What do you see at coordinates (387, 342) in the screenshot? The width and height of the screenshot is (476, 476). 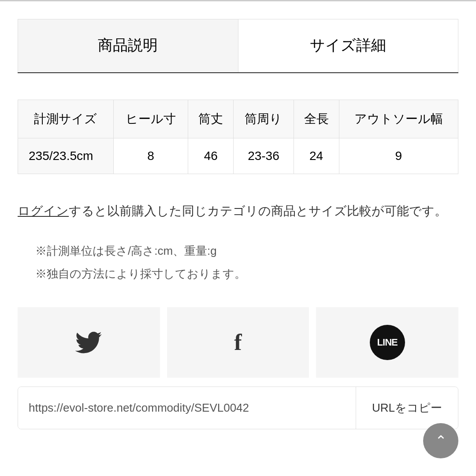 I see `line-icon: LINE` at bounding box center [387, 342].